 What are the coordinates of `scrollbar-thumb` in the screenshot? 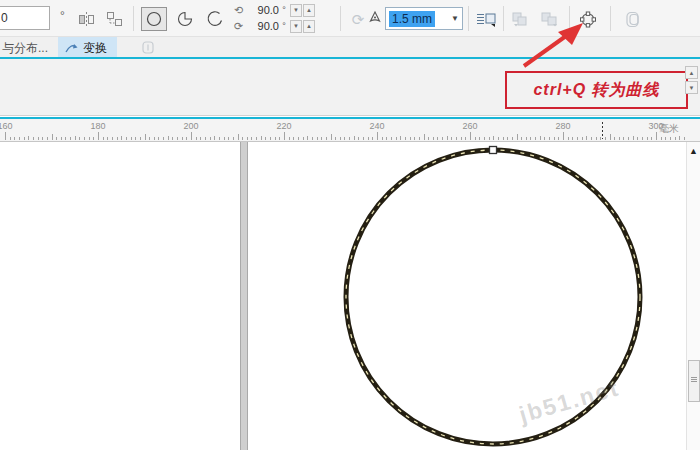 It's located at (694, 381).